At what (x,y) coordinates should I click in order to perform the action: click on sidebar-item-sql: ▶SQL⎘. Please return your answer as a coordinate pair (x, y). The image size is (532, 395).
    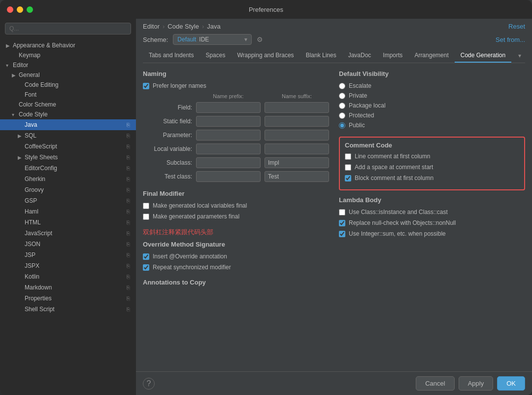
    Looking at the image, I should click on (68, 136).